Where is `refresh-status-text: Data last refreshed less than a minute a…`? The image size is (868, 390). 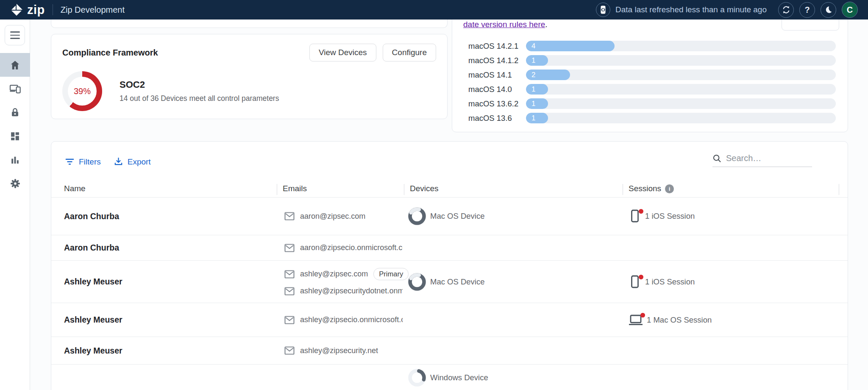
refresh-status-text: Data last refreshed less than a minute a… is located at coordinates (691, 10).